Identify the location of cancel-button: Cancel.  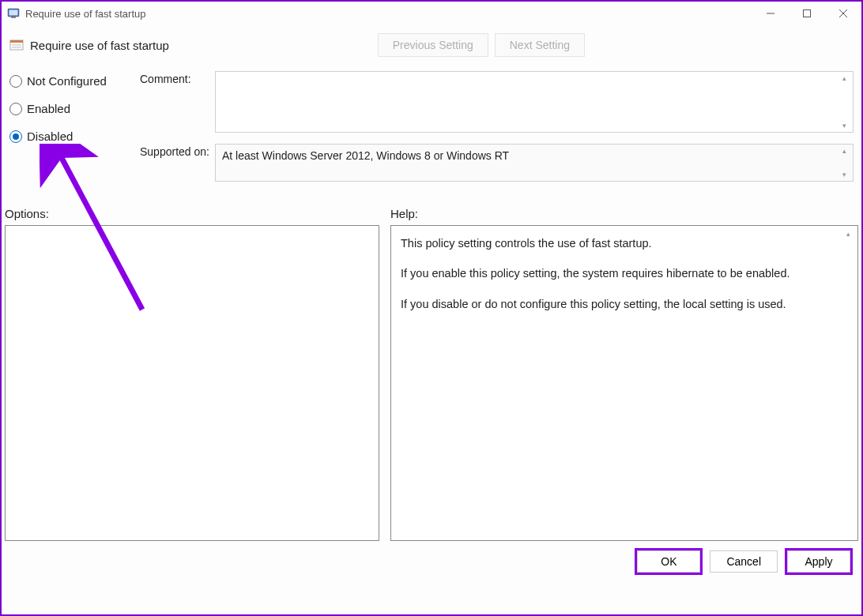
(744, 562).